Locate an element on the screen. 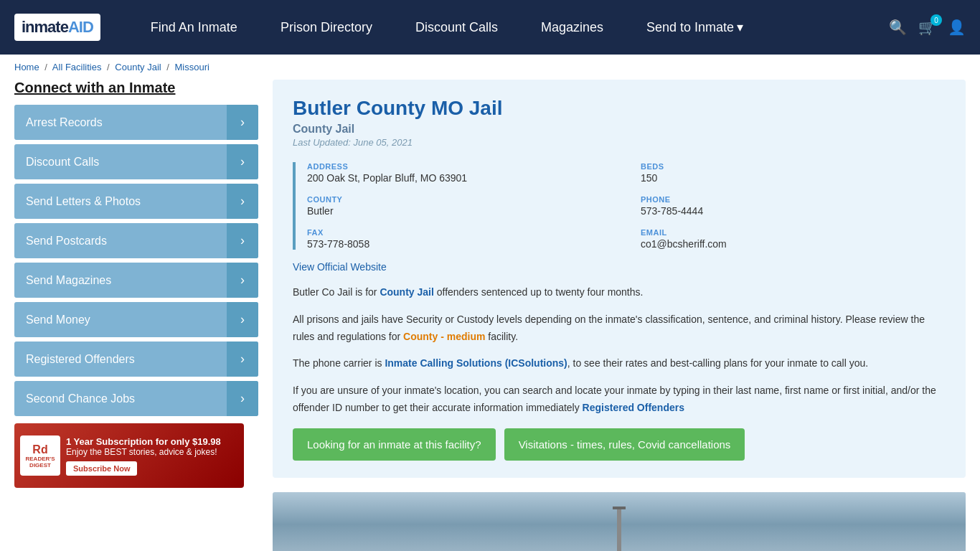 This screenshot has width=980, height=551. readers-digest-ad: Rd READER'SDIGEST 1 Year Subscription fo… is located at coordinates (129, 456).